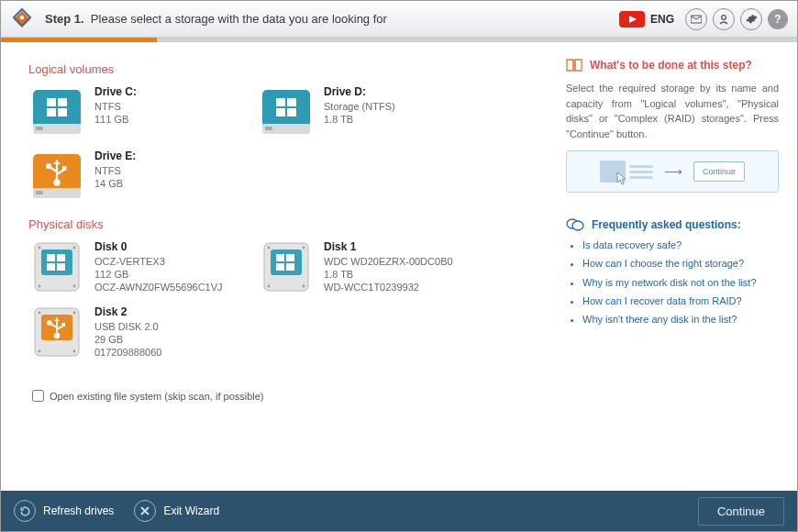 The image size is (798, 532). What do you see at coordinates (116, 119) in the screenshot?
I see `drive-size: 111 GB` at bounding box center [116, 119].